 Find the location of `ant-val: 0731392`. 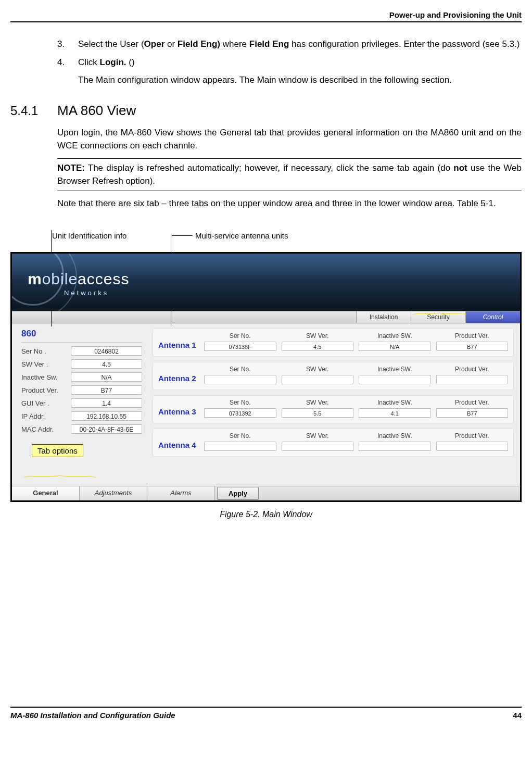

ant-val: 0731392 is located at coordinates (240, 413).